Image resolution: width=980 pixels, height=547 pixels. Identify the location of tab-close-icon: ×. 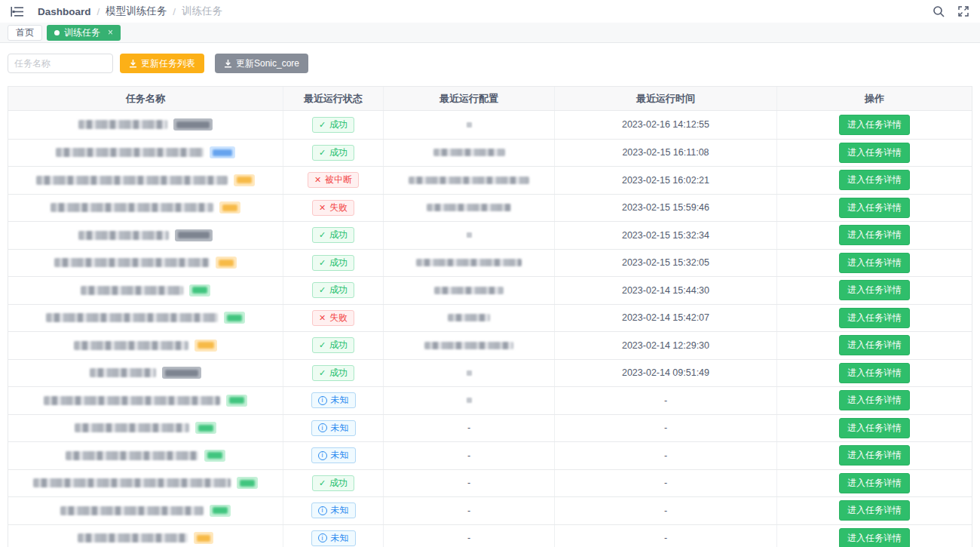
(110, 32).